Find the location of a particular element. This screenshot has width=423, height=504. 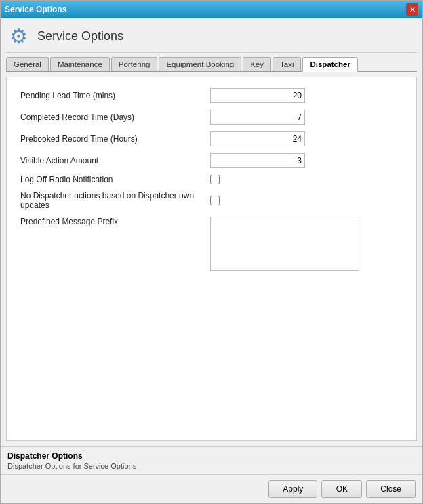

no-dispatcher-actions-row: No Dispatcher actions based on Dispatche… is located at coordinates (212, 201).